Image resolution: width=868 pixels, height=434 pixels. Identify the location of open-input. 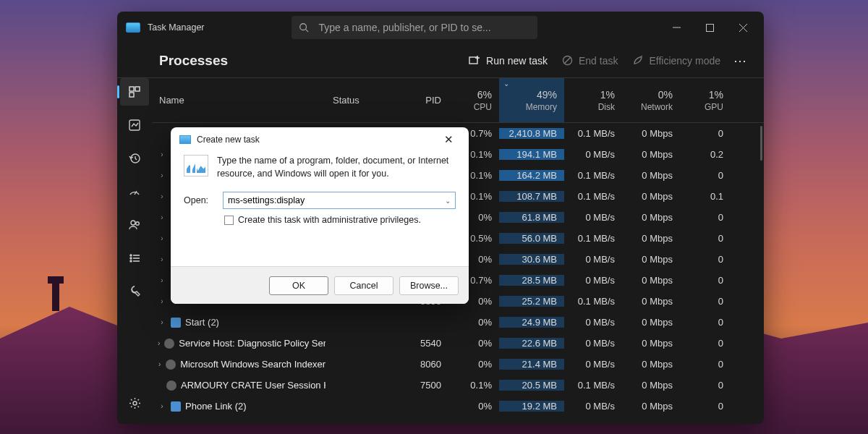
(336, 200).